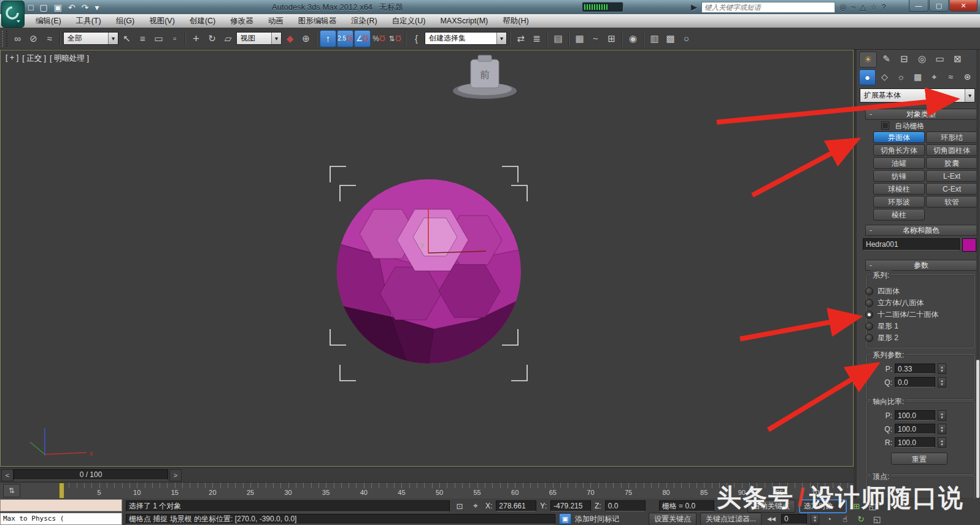  Describe the element at coordinates (853, 7) in the screenshot. I see `subscription-key-icon: ¬` at that location.